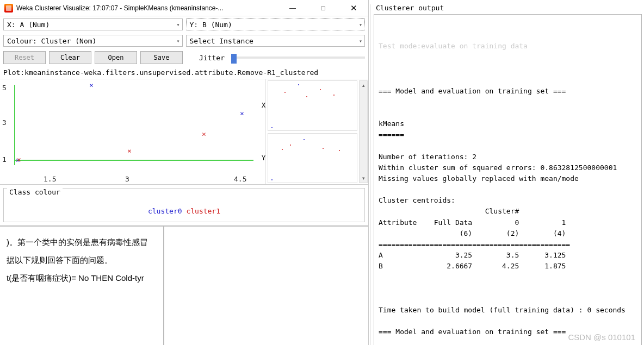 The image size is (644, 345). Describe the element at coordinates (222, 41) in the screenshot. I see `select-instance-label: Select Instance` at that location.